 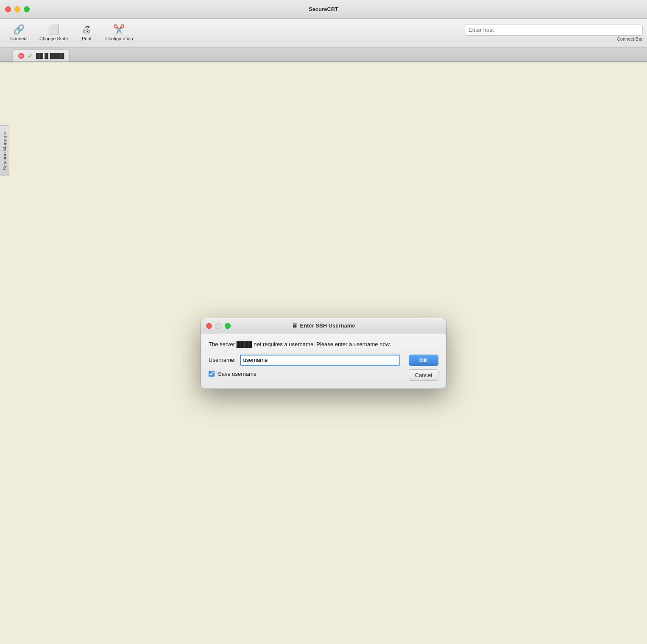 What do you see at coordinates (212, 374) in the screenshot?
I see `save-username-checkbox` at bounding box center [212, 374].